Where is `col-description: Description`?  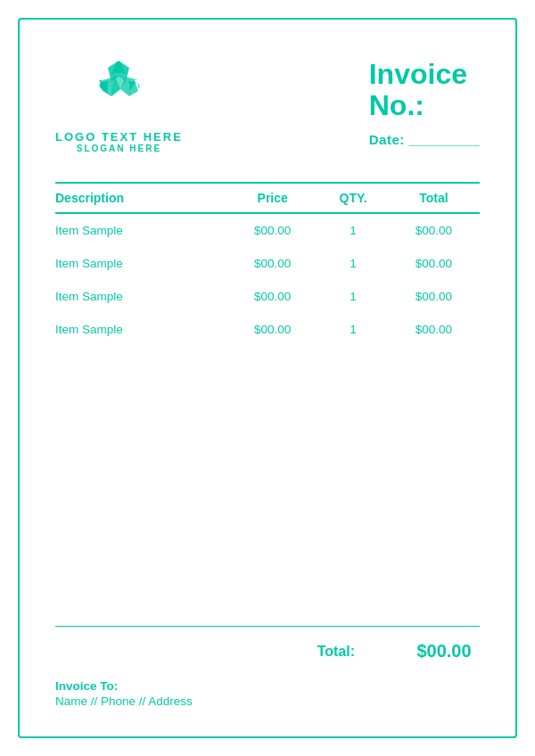
col-description: Description is located at coordinates (141, 198).